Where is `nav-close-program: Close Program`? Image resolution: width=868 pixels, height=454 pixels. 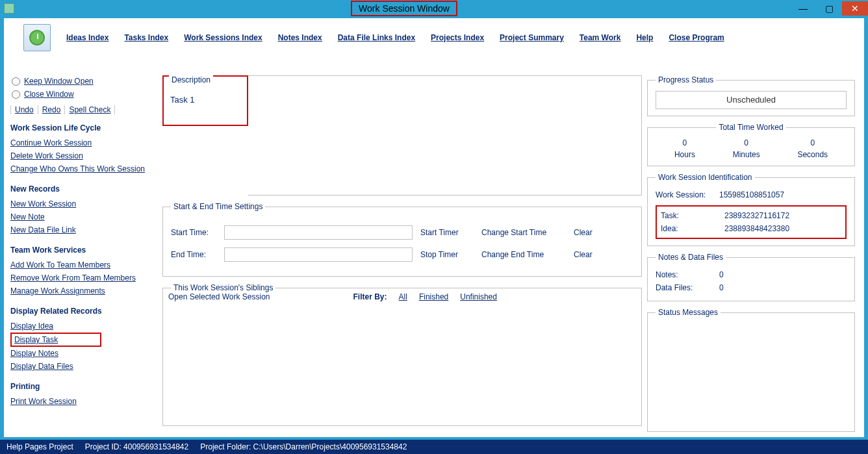 nav-close-program: Close Program is located at coordinates (696, 38).